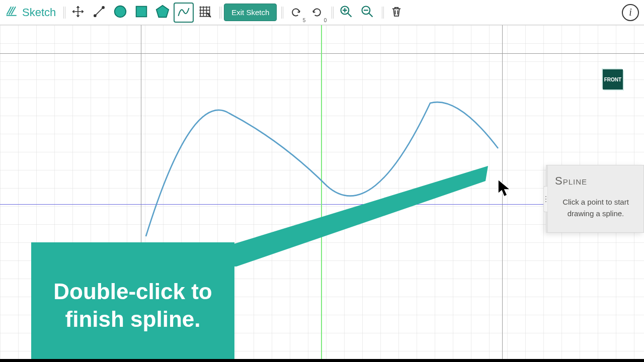 The image size is (644, 362). Describe the element at coordinates (322, 13) in the screenshot. I see `toolbar: Sketch` at that location.